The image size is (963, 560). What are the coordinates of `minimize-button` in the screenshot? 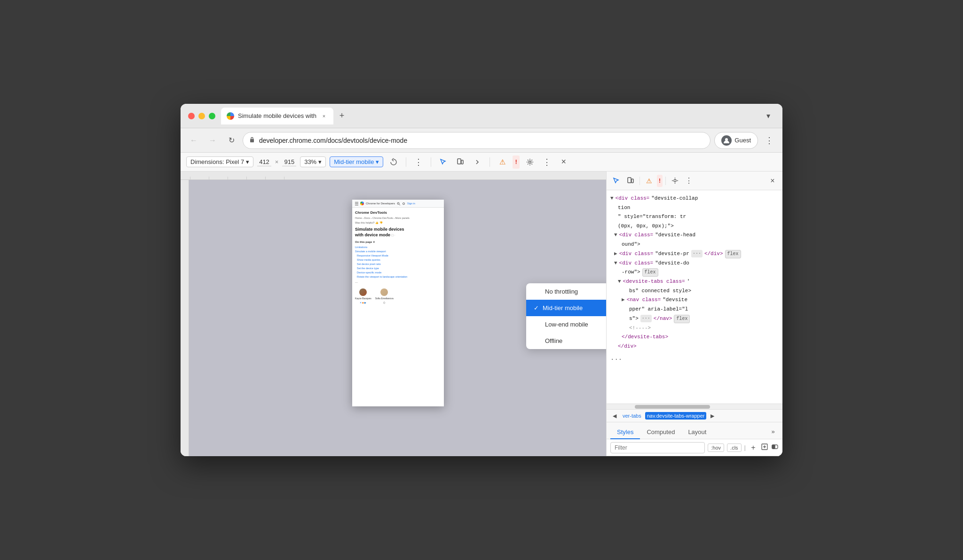 It's located at (202, 116).